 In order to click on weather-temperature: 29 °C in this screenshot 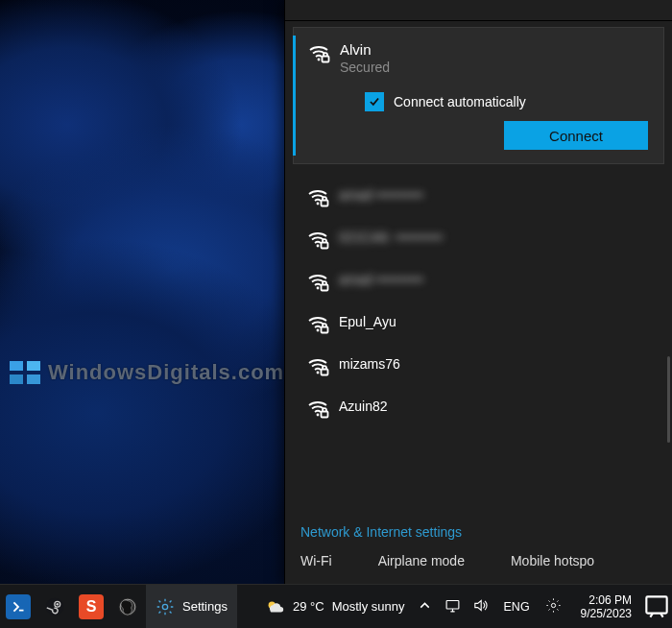, I will do `click(309, 607)`.